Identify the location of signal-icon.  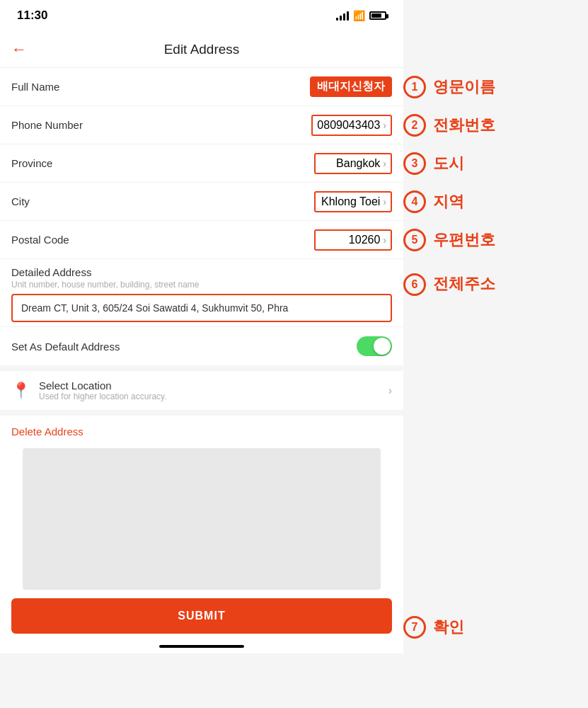
(342, 16).